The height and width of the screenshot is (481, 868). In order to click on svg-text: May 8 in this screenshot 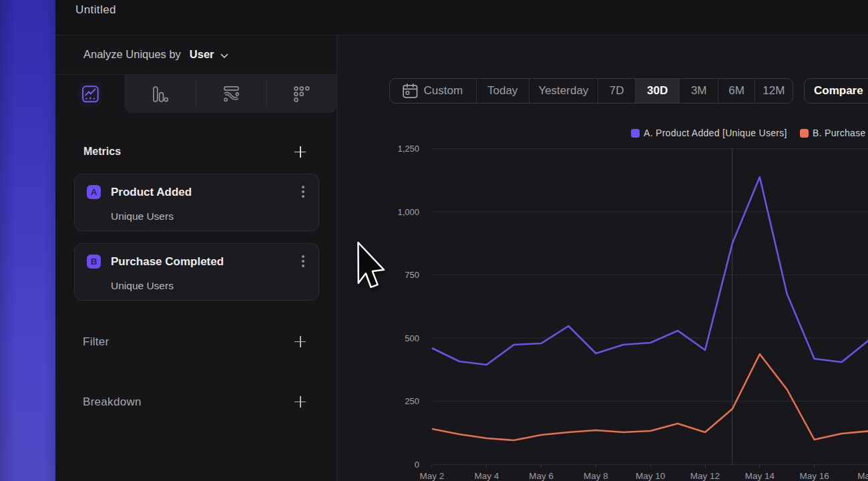, I will do `click(596, 476)`.